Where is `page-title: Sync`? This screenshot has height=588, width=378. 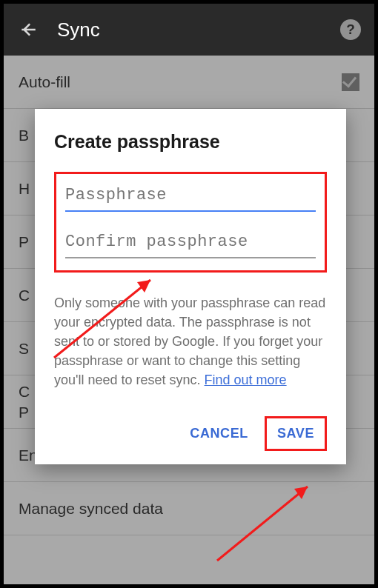
page-title: Sync is located at coordinates (199, 30).